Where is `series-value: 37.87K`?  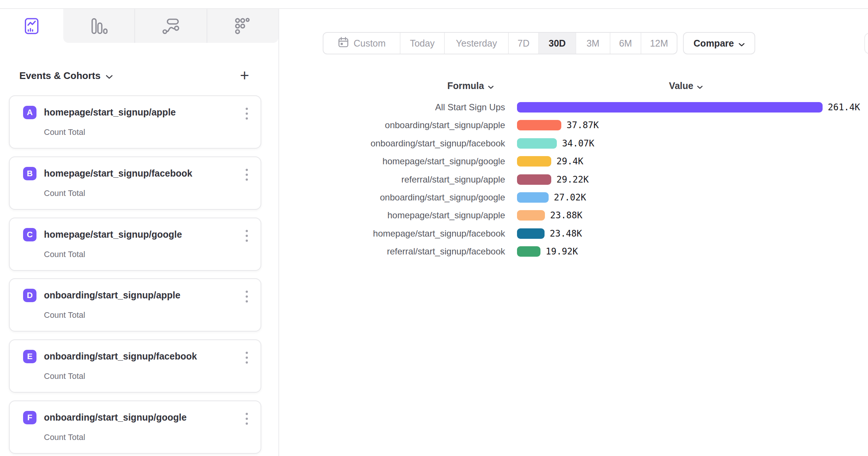
series-value: 37.87K is located at coordinates (583, 125).